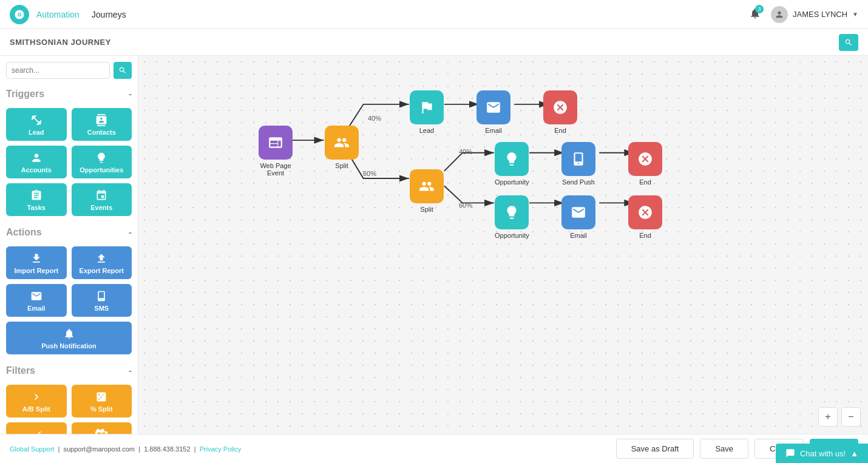  Describe the element at coordinates (512, 217) in the screenshot. I see `node-opportunity2: Opportunity` at that location.